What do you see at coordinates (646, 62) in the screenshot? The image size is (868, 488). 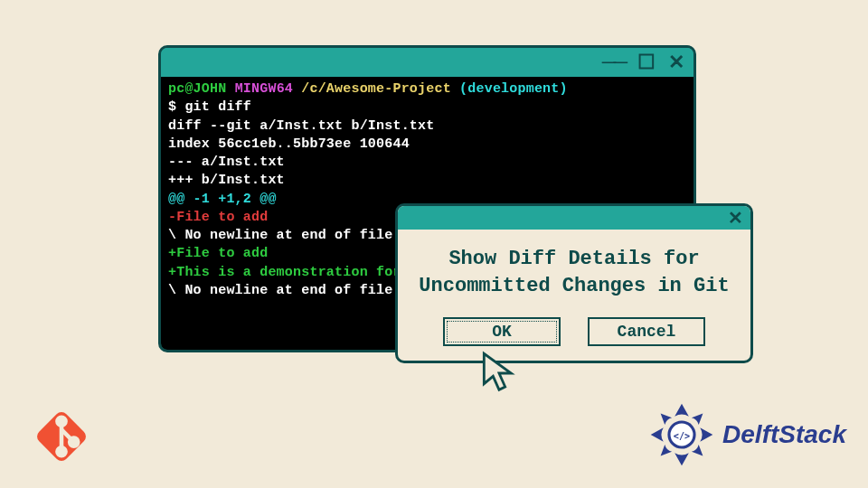 I see `maximize-icon: ☐` at bounding box center [646, 62].